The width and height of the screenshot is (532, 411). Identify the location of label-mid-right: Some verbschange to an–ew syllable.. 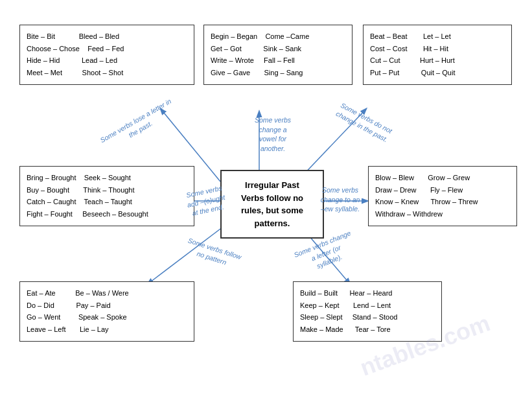
(340, 200).